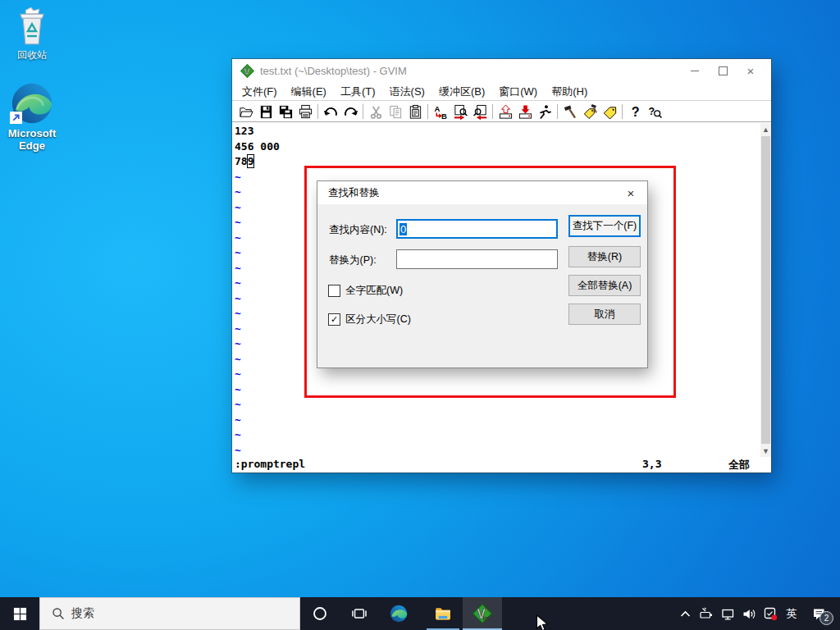 This screenshot has width=840, height=630. Describe the element at coordinates (480, 112) in the screenshot. I see `find-prev-icon` at that location.